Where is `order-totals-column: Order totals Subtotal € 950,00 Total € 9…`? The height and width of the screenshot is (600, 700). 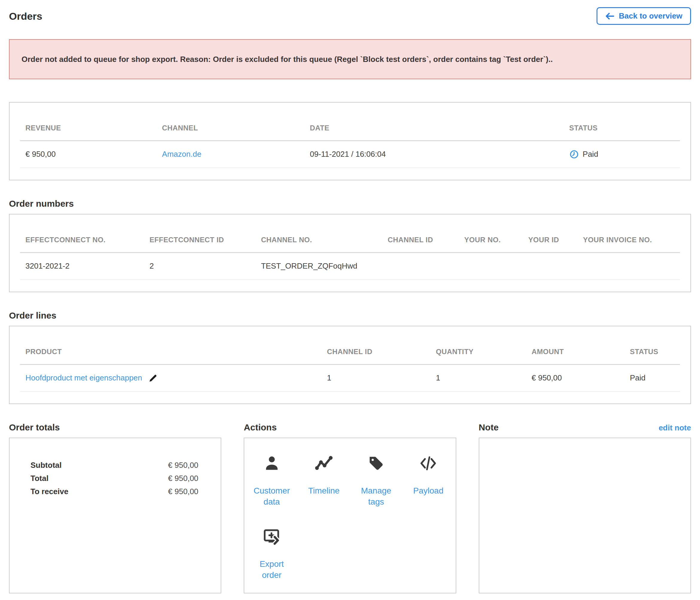 order-totals-column: Order totals Subtotal € 950,00 Total € 9… is located at coordinates (115, 508).